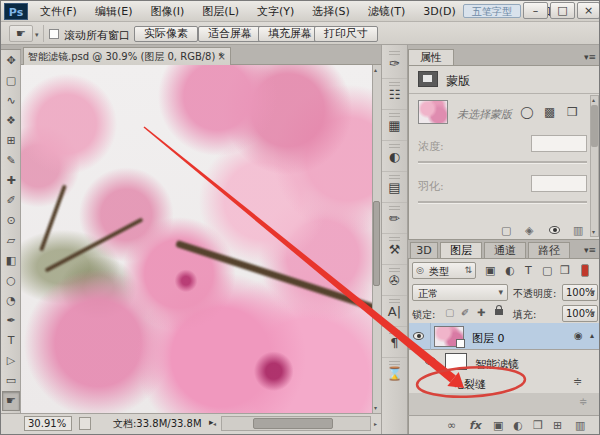  I want to click on pen-tool: ✒, so click(11, 321).